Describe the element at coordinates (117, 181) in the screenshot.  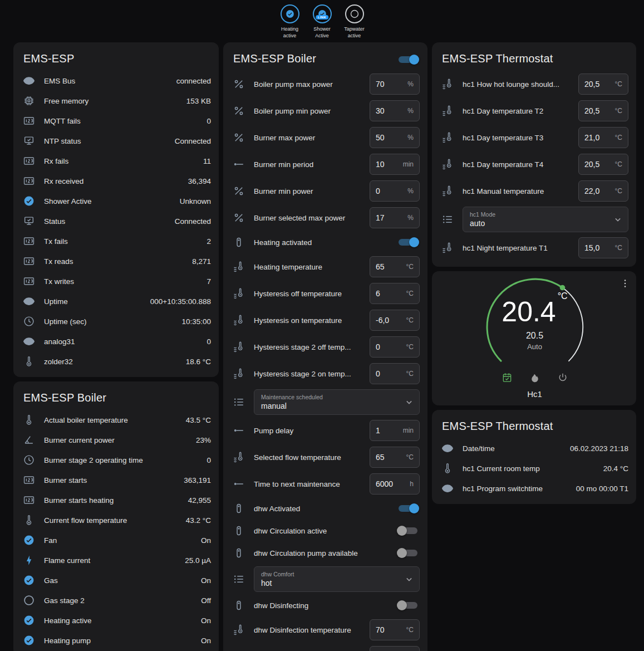
I see `sensor-row: Rx received 36,394` at that location.